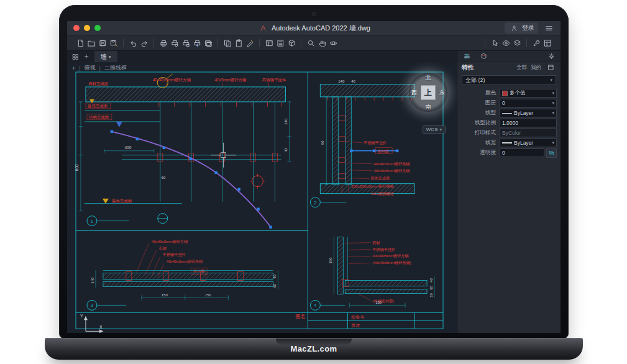 This screenshot has height=364, width=627. What do you see at coordinates (480, 103) in the screenshot?
I see `property-label: 图层` at bounding box center [480, 103].